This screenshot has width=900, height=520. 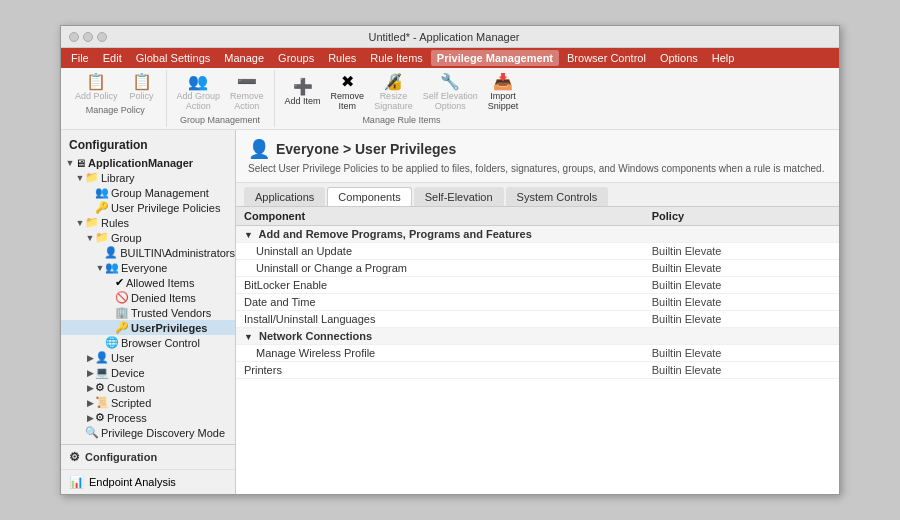 I want to click on menu-groups: Groups, so click(x=296, y=58).